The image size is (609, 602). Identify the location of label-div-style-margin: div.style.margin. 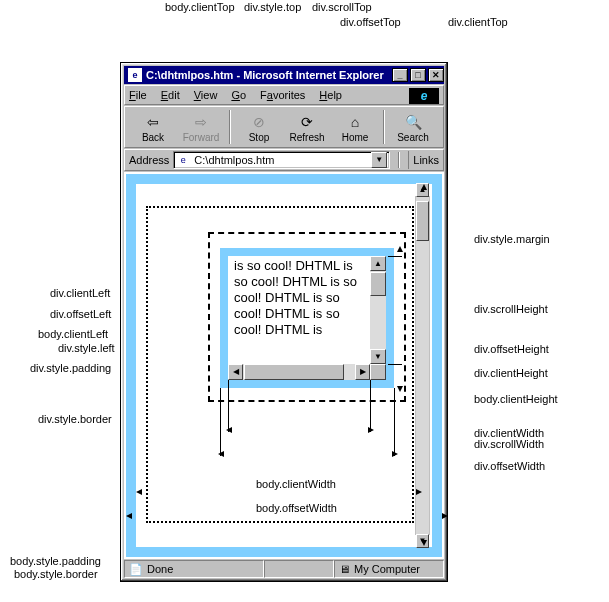
(512, 239).